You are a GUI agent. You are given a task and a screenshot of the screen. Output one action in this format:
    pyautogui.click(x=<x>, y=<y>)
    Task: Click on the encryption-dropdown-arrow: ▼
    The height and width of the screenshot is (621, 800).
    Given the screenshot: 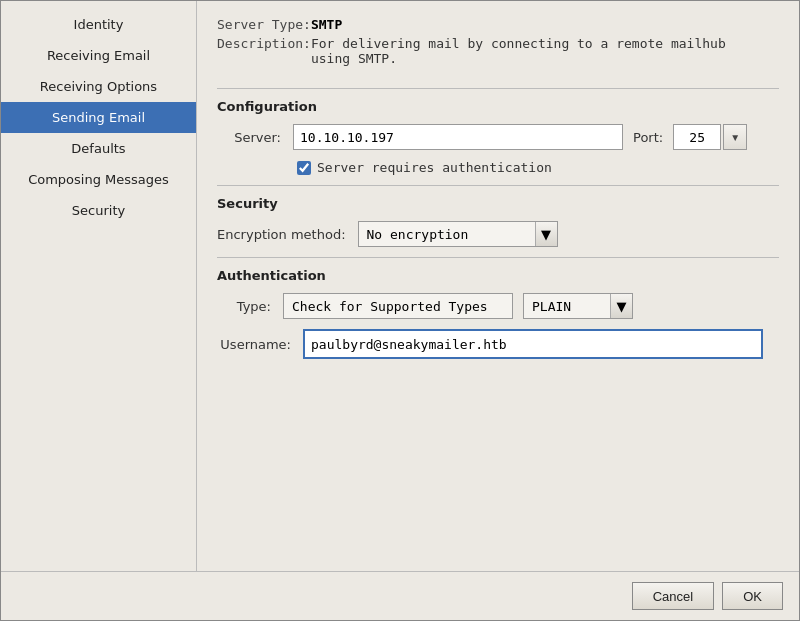 What is the action you would take?
    pyautogui.click(x=546, y=234)
    